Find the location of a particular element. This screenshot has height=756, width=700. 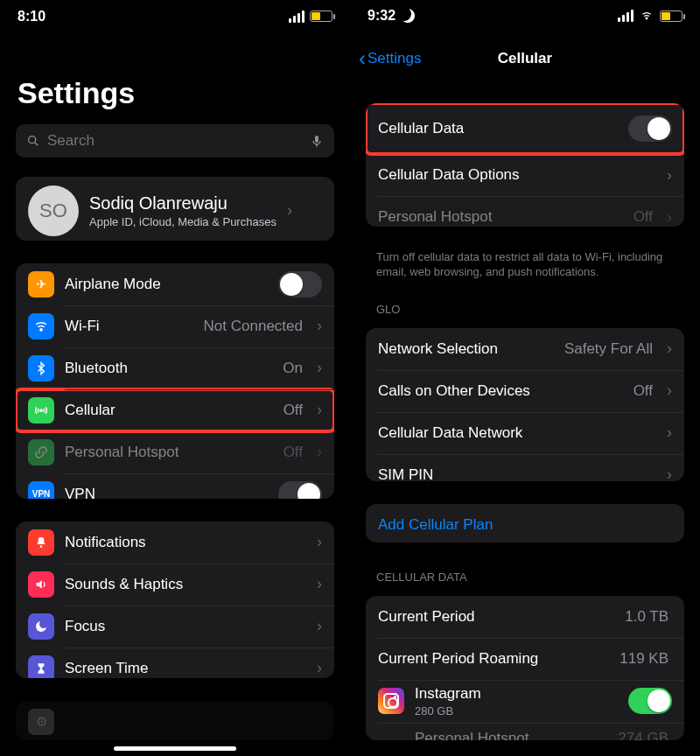

cellular-data-network-row: Cellular Data Network › is located at coordinates (525, 433).